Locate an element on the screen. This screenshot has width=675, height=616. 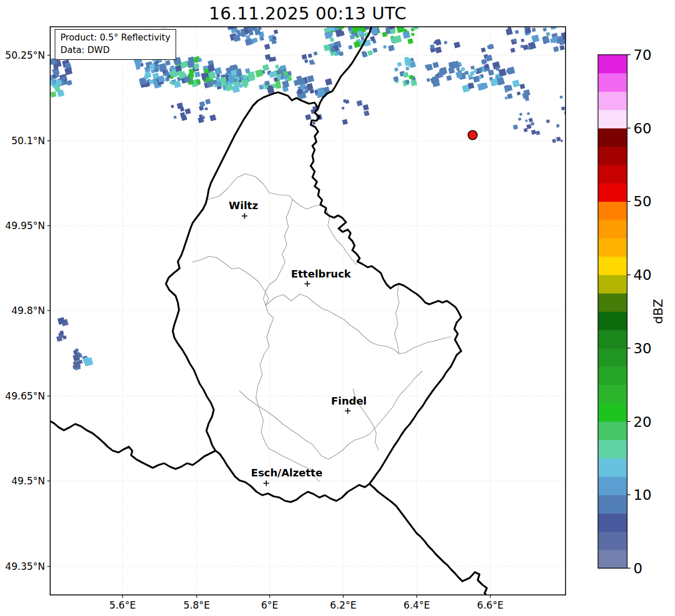
data-source-line: Data: DWD is located at coordinates (115, 51).